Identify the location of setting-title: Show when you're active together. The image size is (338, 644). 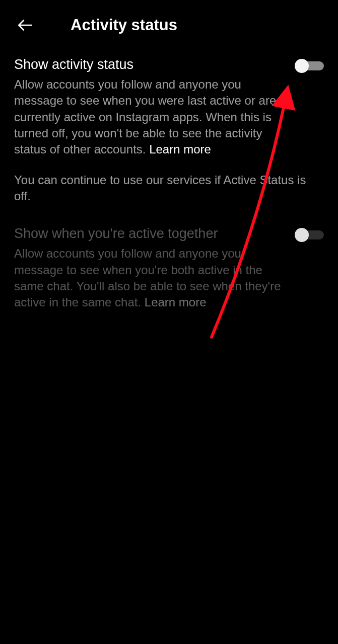
(148, 234).